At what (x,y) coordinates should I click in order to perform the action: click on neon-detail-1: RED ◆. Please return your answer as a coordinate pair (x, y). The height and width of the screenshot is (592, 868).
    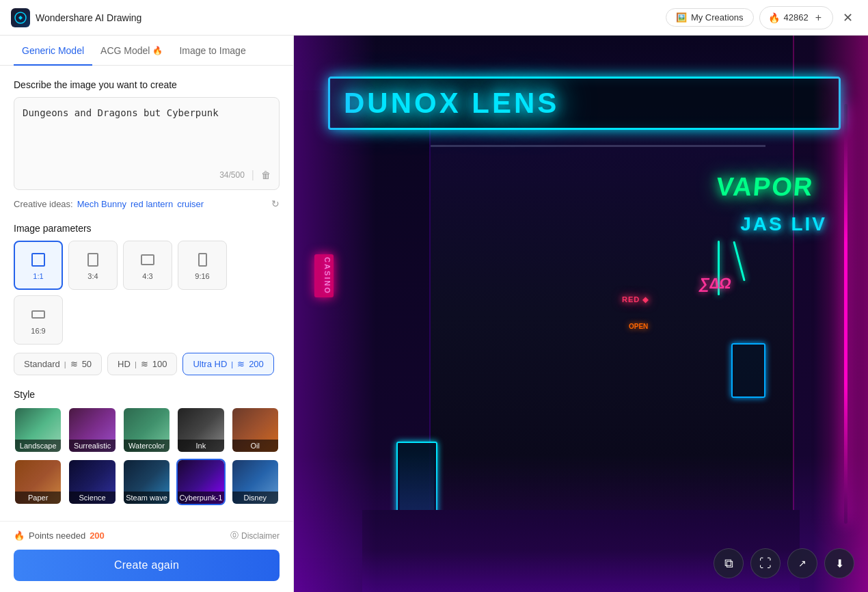
    Looking at the image, I should click on (636, 299).